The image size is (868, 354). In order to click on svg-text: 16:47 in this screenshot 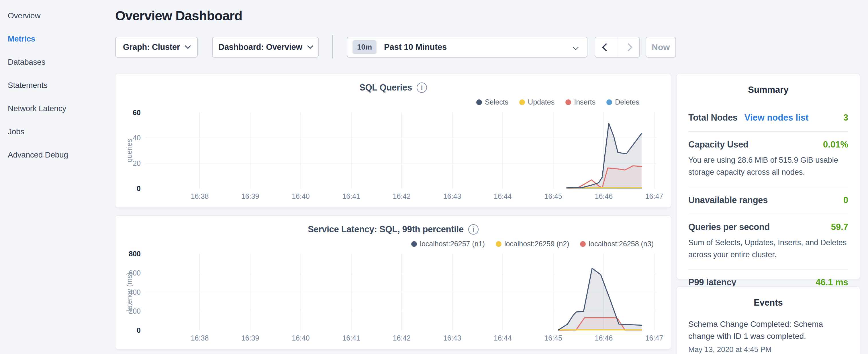, I will do `click(654, 338)`.